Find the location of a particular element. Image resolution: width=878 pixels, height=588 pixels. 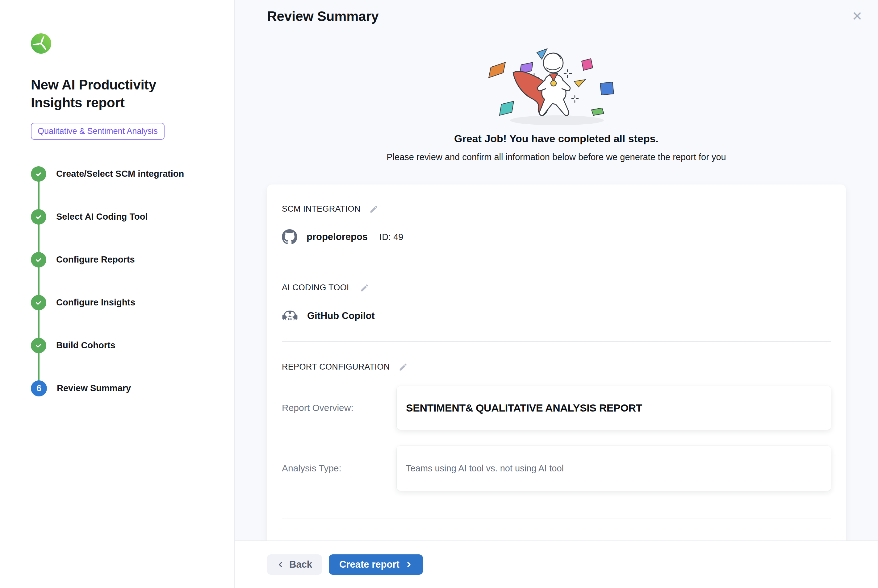

report-overview-row: Report Overview: SENTIMENT& QUALITATIVE … is located at coordinates (556, 408).